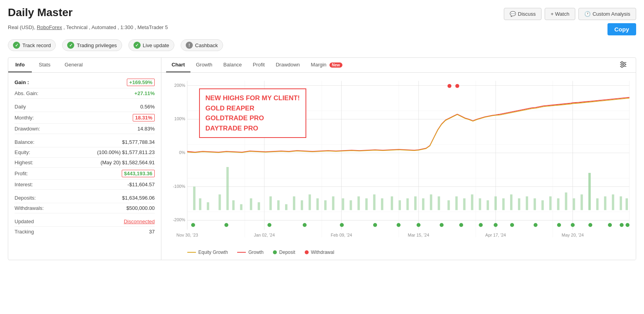  What do you see at coordinates (139, 222) in the screenshot?
I see `updated-value: Disconnected` at bounding box center [139, 222].